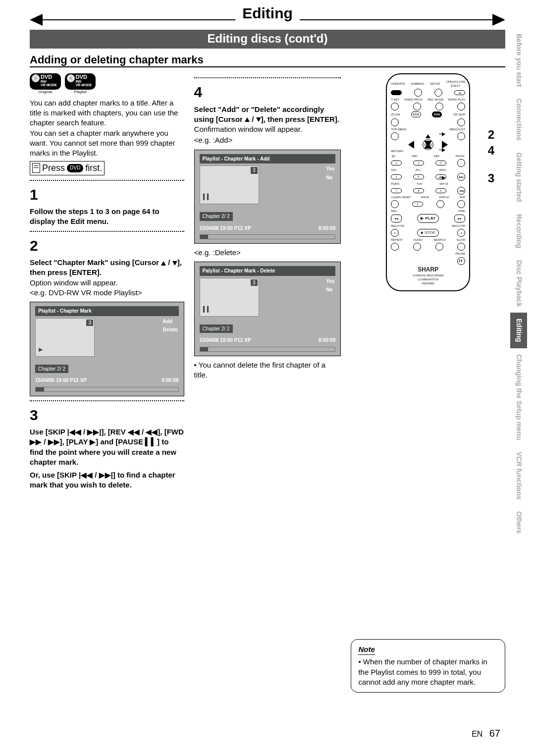 The image size is (535, 756). I want to click on remote-rec-dvd-btn: ●, so click(461, 233).